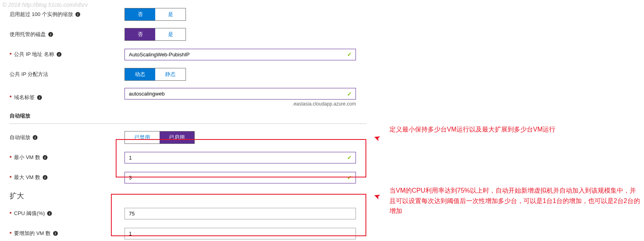 The height and width of the screenshot is (241, 644). Describe the element at coordinates (177, 137) in the screenshot. I see `toggle-enabled: 已启用` at that location.